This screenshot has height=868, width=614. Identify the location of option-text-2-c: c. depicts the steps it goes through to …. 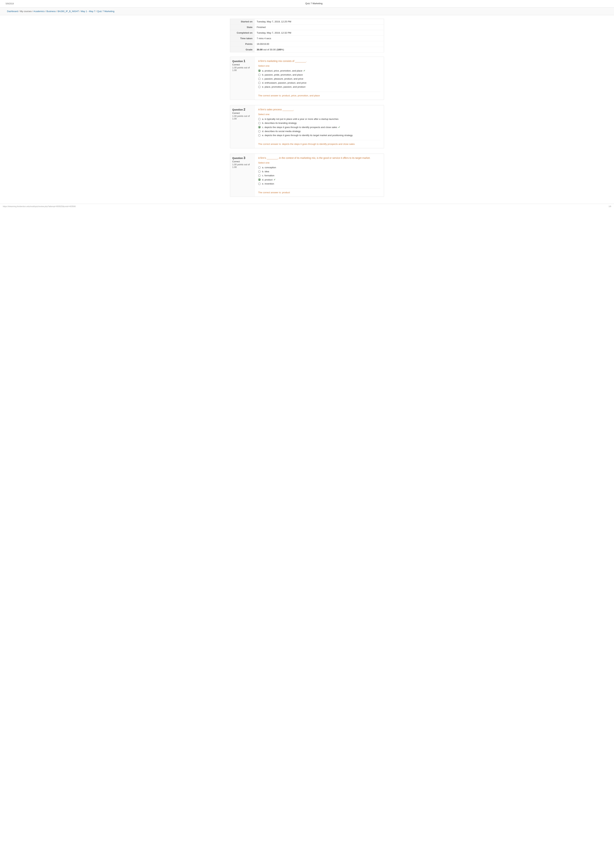
(300, 127).